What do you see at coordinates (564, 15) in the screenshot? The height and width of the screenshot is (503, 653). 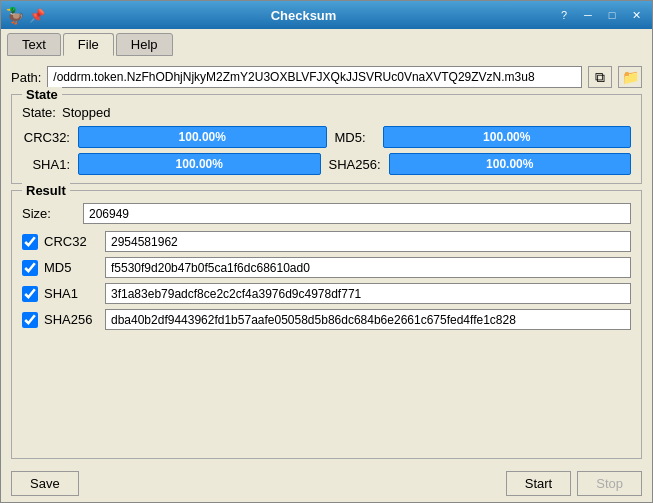 I see `help-button: ?` at bounding box center [564, 15].